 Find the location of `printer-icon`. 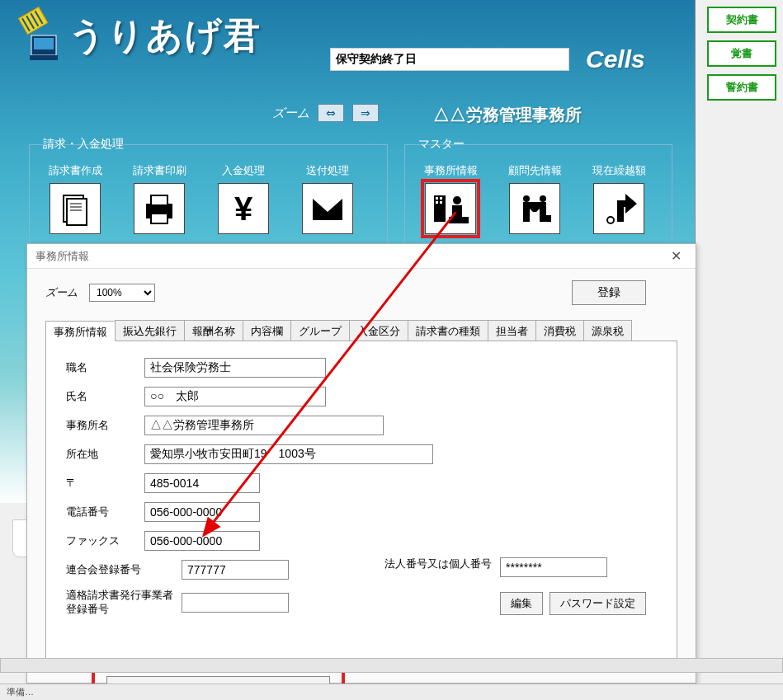

printer-icon is located at coordinates (159, 209).